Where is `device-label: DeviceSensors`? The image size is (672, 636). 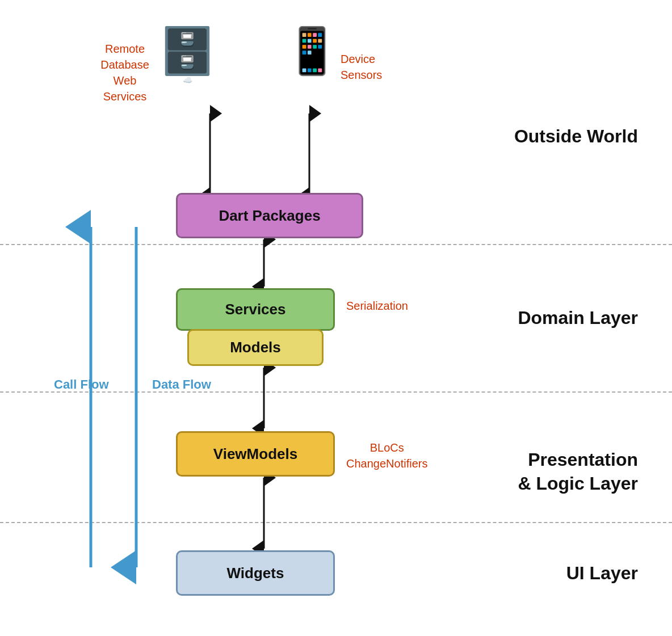
device-label: DeviceSensors is located at coordinates (372, 67).